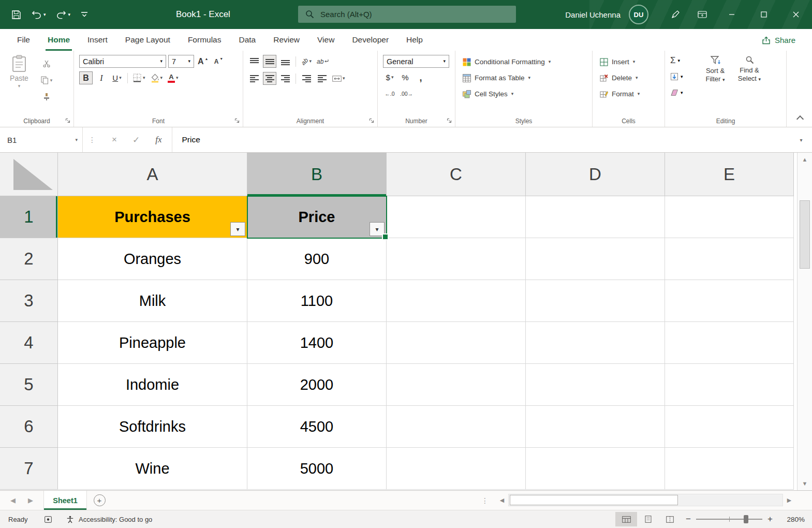 This screenshot has height=528, width=812. What do you see at coordinates (158, 140) in the screenshot?
I see `insert-function-button: fx` at bounding box center [158, 140].